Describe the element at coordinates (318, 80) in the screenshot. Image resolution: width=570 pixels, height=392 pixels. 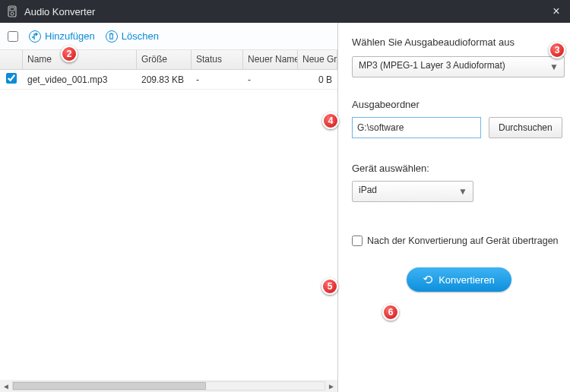
I see `row-newsize: 0 B` at that location.